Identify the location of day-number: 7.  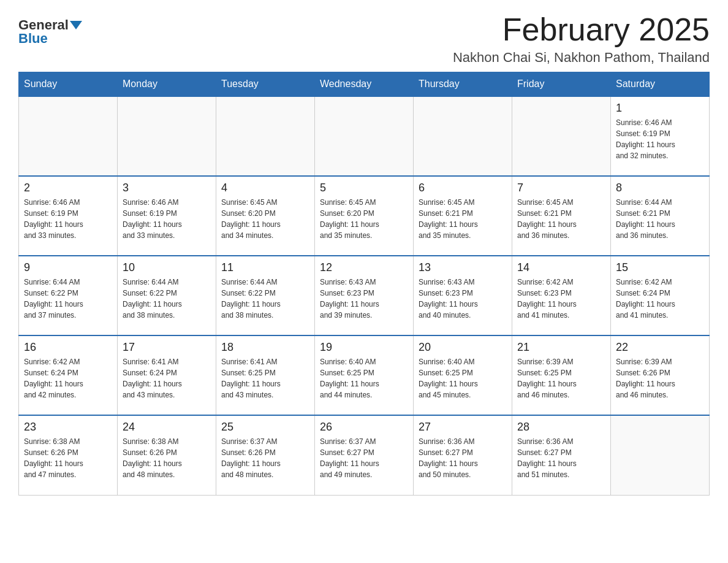
(561, 188).